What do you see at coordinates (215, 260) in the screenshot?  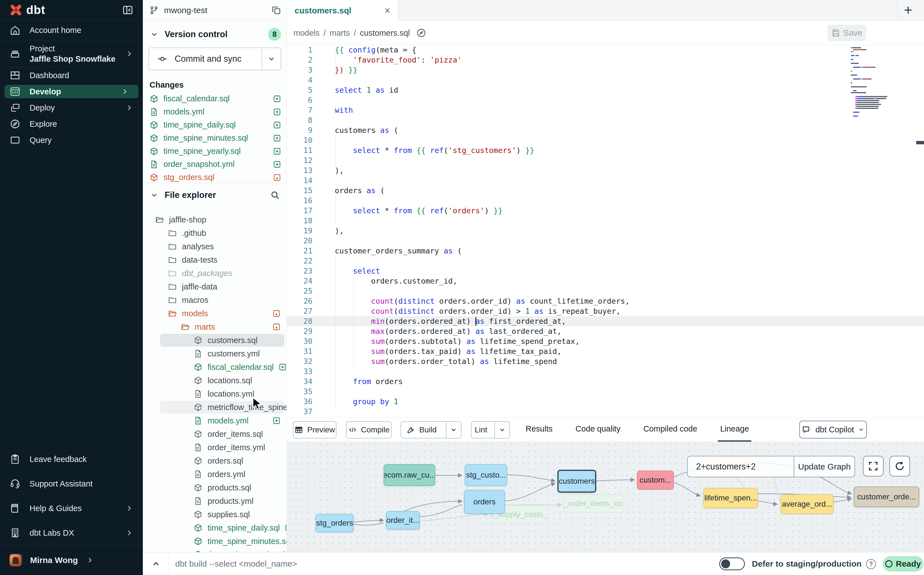 I see `file-data-tests: data-tests` at bounding box center [215, 260].